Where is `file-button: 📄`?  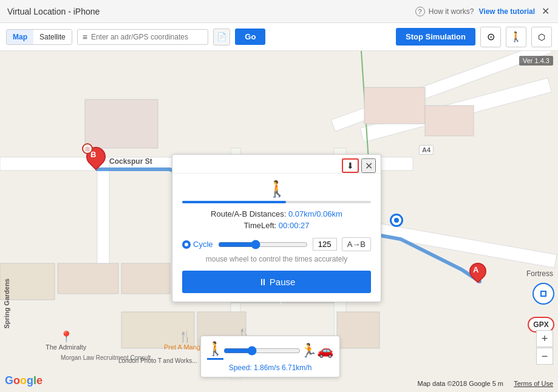 file-button: 📄 is located at coordinates (222, 37).